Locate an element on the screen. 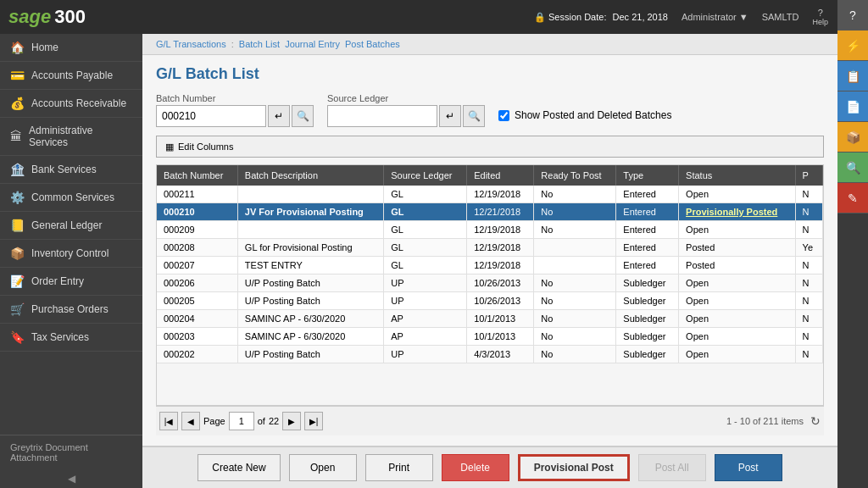 The height and width of the screenshot is (488, 868). page-title: G/L Batch List is located at coordinates (490, 75).